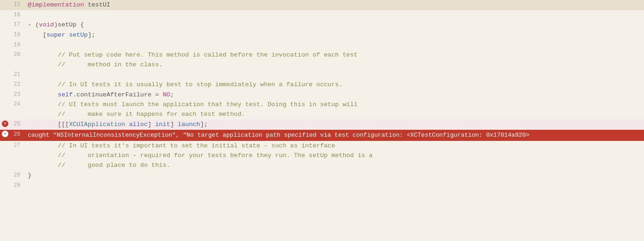 This screenshot has height=241, width=644. Describe the element at coordinates (12, 5) in the screenshot. I see `line-gutter-15: 15` at that location.